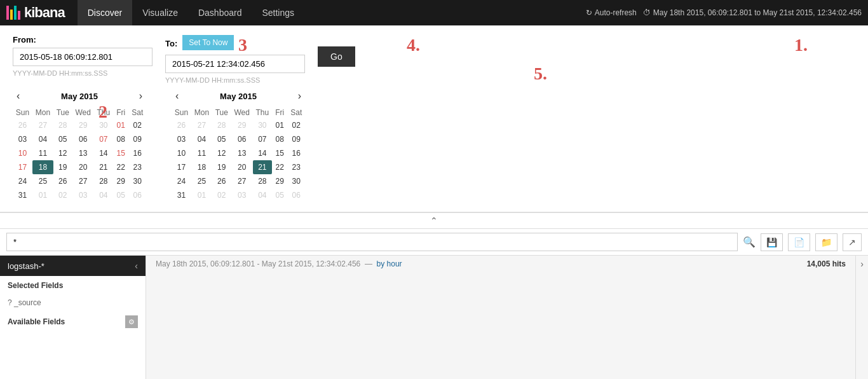 This screenshot has height=379, width=868. What do you see at coordinates (72, 303) in the screenshot?
I see `source-field: ? _source` at bounding box center [72, 303].